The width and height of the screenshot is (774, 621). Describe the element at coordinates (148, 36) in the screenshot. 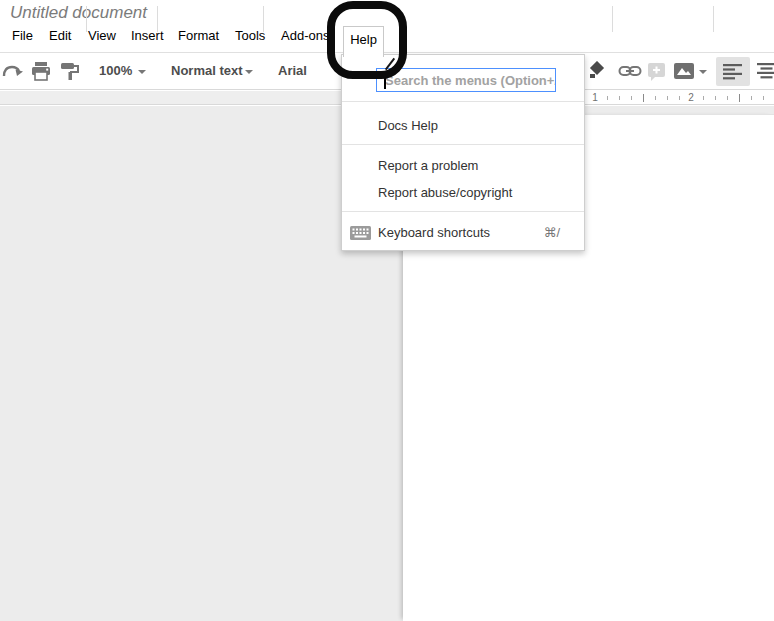

I see `menu-insert: Insert` at that location.